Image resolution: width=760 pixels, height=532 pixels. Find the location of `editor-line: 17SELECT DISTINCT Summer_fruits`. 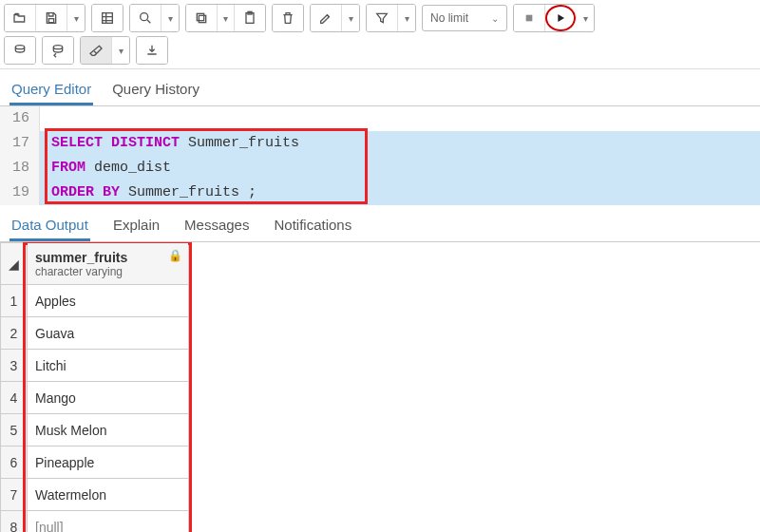

editor-line: 17SELECT DISTINCT Summer_fruits is located at coordinates (380, 143).